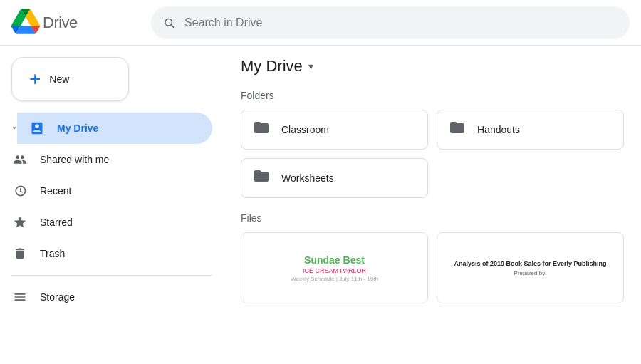 The image size is (641, 364). Describe the element at coordinates (74, 160) in the screenshot. I see `sidebar-item-shared-label: Shared with me` at that location.